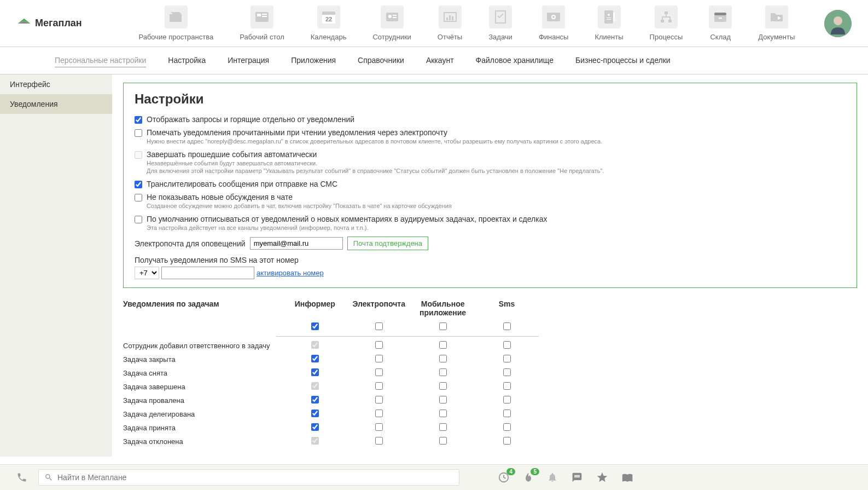  What do you see at coordinates (500, 23) in the screenshot?
I see `nav-tasks: Задачи` at bounding box center [500, 23].